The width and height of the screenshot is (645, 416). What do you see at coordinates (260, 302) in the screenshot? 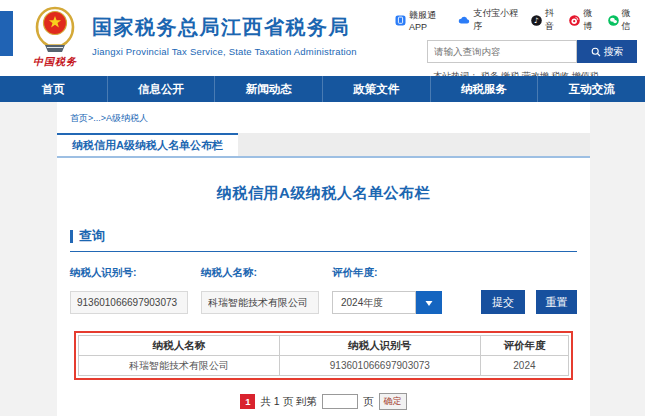
I see `taxpayer-name-input` at bounding box center [260, 302].